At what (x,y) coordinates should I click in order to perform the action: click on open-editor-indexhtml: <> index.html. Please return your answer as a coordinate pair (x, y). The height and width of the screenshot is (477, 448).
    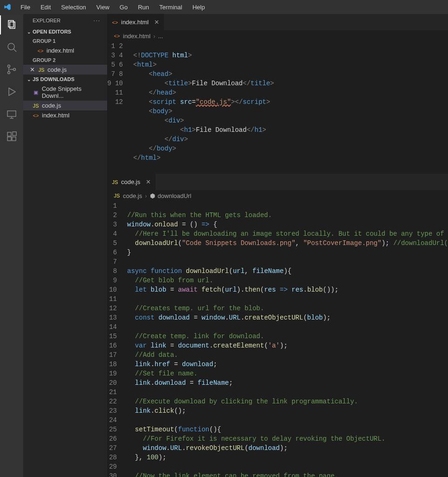
    Looking at the image, I should click on (65, 50).